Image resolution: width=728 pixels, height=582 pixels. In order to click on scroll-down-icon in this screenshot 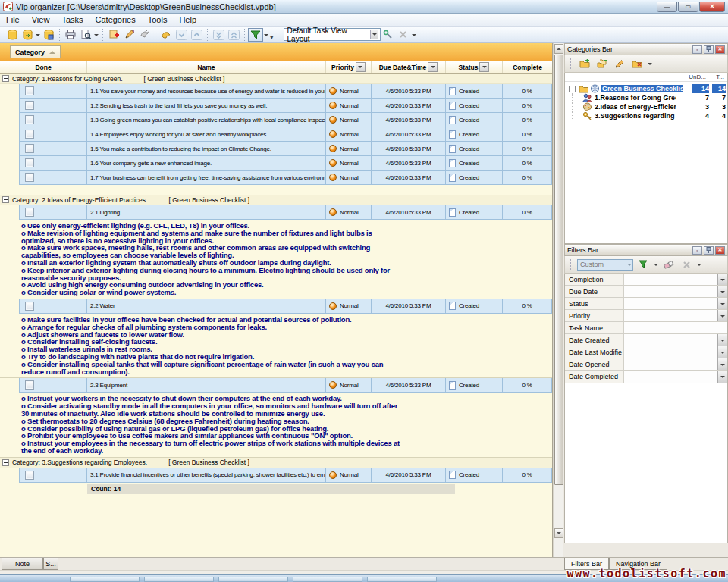, I will do `click(559, 534)`.